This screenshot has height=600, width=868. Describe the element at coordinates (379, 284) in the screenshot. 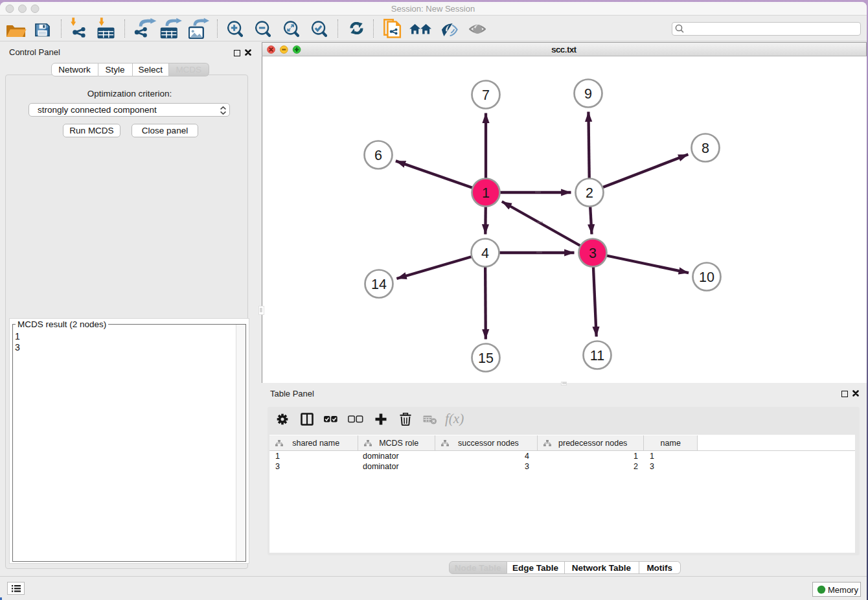

I see `svg-text: 14` at that location.